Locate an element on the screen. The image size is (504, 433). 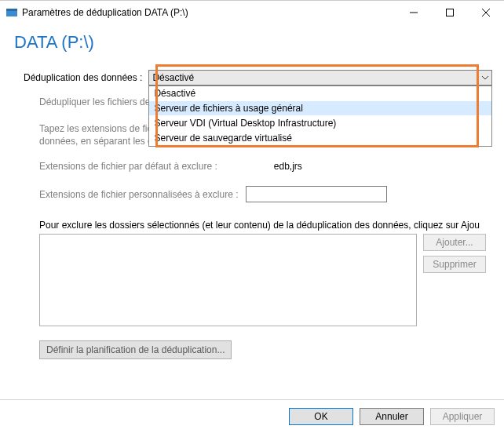
dedup-option-vdi: Serveur VDI (Virtual Desktop Infrastruct… is located at coordinates (320, 124).